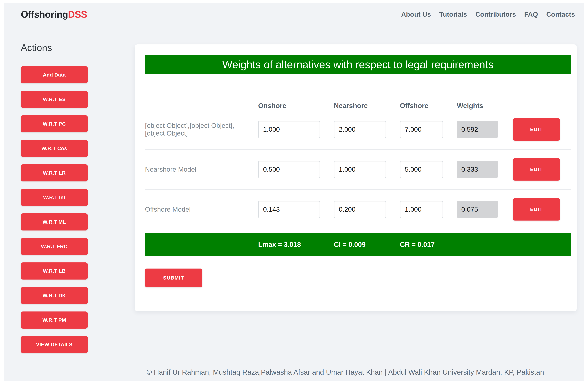 This screenshot has width=588, height=384. I want to click on nav-item-contributors: Contributors, so click(496, 14).